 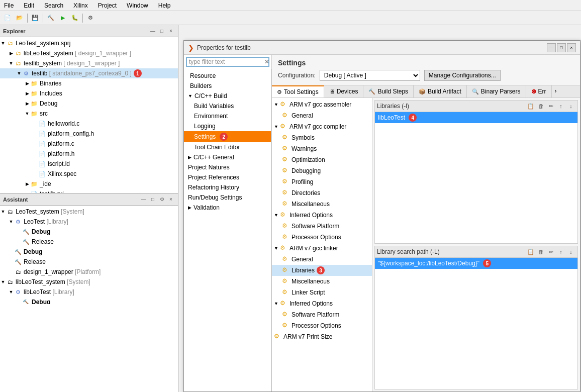 I want to click on asst-debug3: 🔨 Debug, so click(x=89, y=301).